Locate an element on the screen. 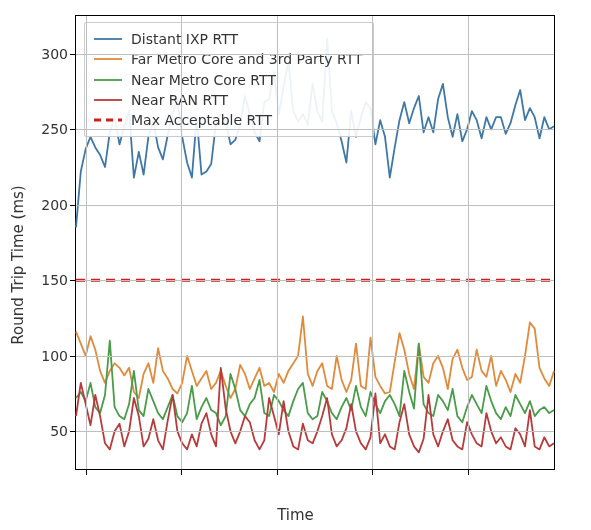 The width and height of the screenshot is (591, 530). legend-entry: Far Metro Core and 3rd Party RTT is located at coordinates (228, 59).